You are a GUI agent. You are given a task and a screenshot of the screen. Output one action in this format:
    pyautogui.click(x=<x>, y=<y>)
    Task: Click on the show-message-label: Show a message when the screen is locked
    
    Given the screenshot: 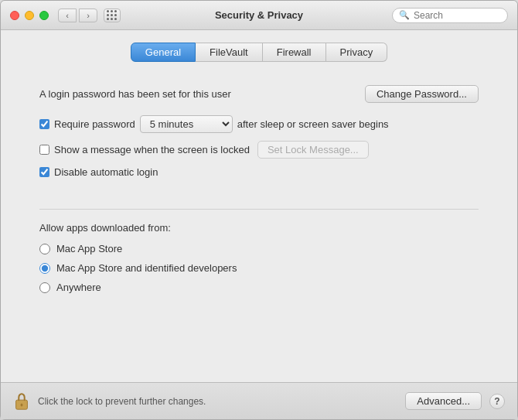 What is the action you would take?
    pyautogui.click(x=152, y=150)
    